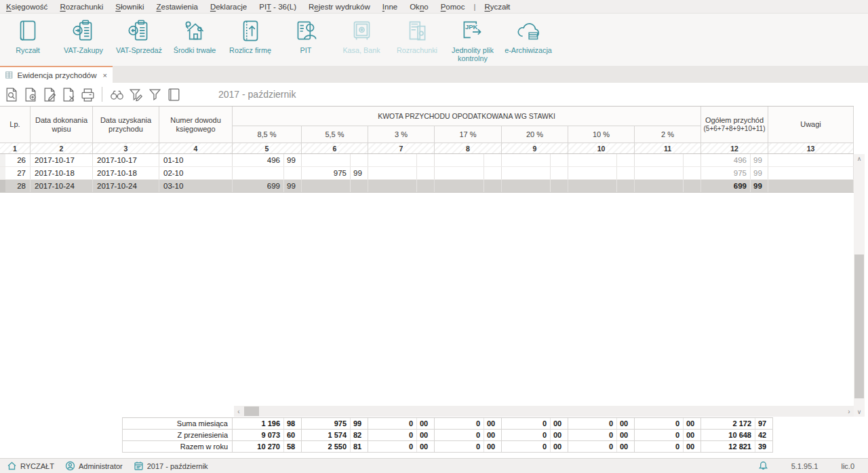 The image size is (868, 473). What do you see at coordinates (57, 75) in the screenshot?
I see `tab-title: Ewidencja przychodów` at bounding box center [57, 75].